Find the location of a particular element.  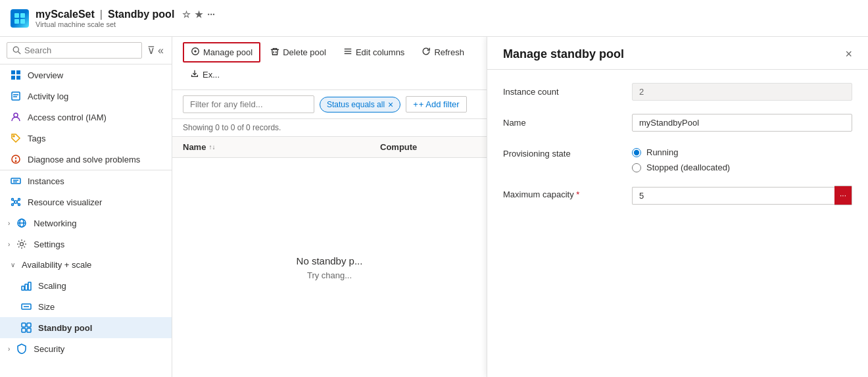

search-icon is located at coordinates (17, 50).